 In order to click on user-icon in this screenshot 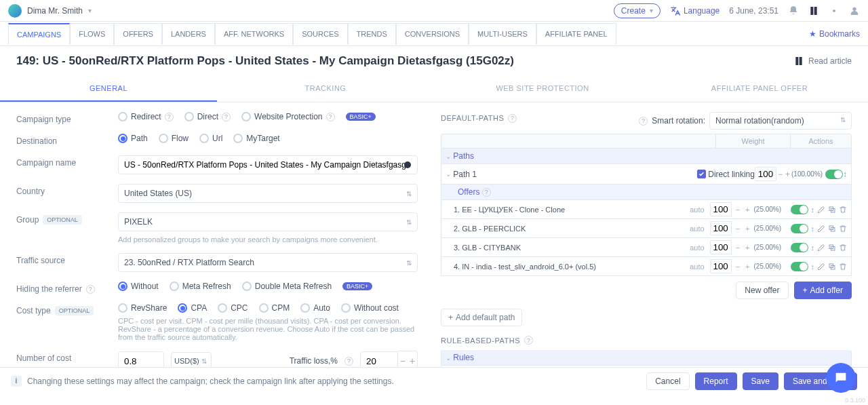, I will do `click(854, 11)`.